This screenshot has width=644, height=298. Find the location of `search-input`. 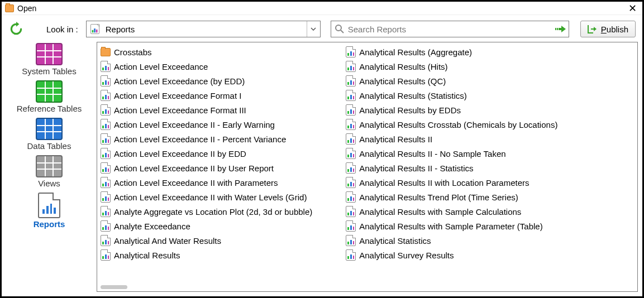

search-input is located at coordinates (450, 29).